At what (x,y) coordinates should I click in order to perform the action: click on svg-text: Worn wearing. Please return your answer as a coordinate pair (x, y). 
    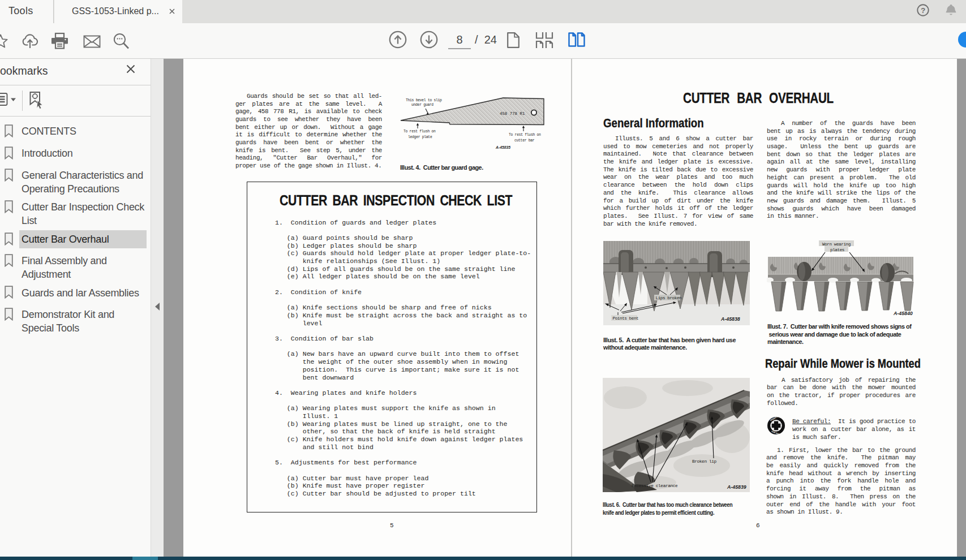
    Looking at the image, I should click on (836, 244).